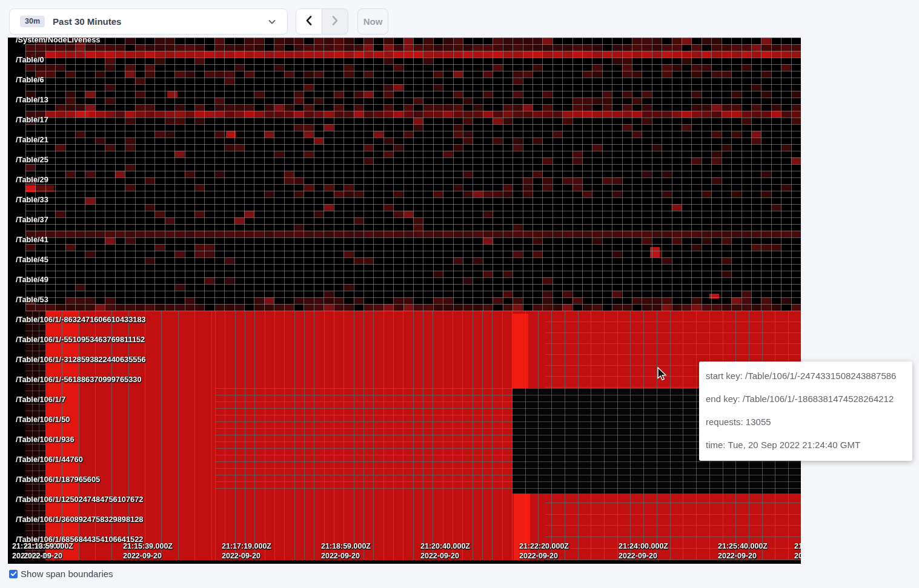  I want to click on tooltip-start-key: start key: /Table/106/1/-247433150824388…, so click(803, 375).